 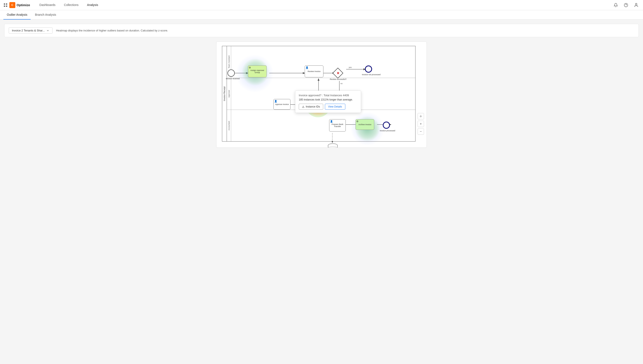 What do you see at coordinates (71, 5) in the screenshot?
I see `nav-tab-collections: Collections` at bounding box center [71, 5].